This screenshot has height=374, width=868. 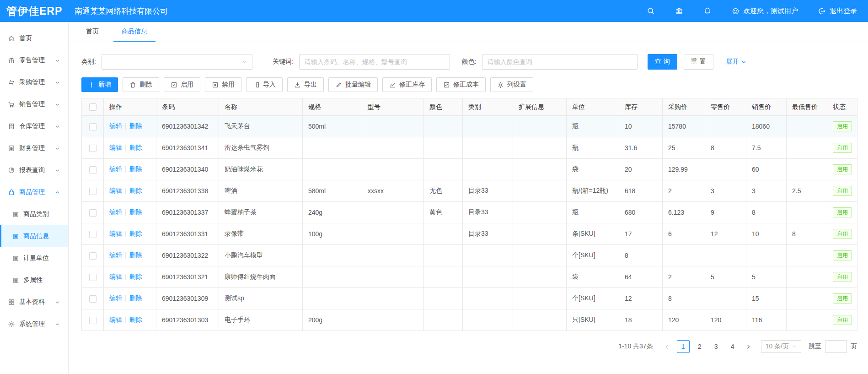 I want to click on sidebar-item-purchase: 采购管理, so click(x=34, y=82).